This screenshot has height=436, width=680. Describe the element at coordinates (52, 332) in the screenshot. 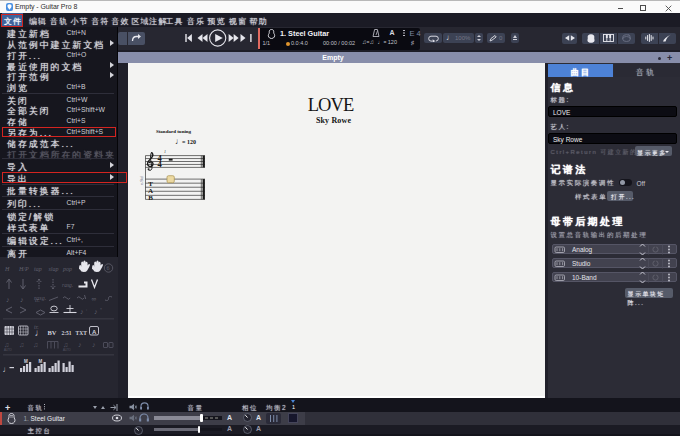

I see `svg-text: BV` at that location.